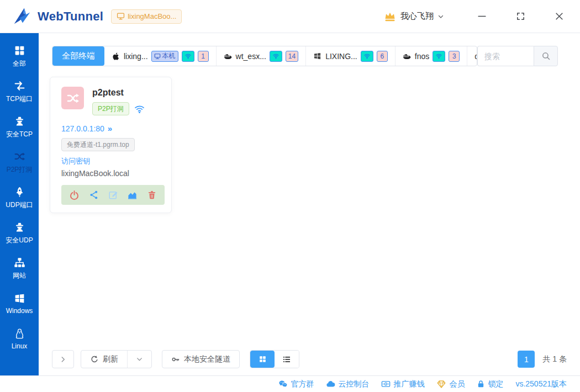 This screenshot has width=580, height=392. Describe the element at coordinates (78, 56) in the screenshot. I see `tab-all-terminals: 全部终端` at that location.